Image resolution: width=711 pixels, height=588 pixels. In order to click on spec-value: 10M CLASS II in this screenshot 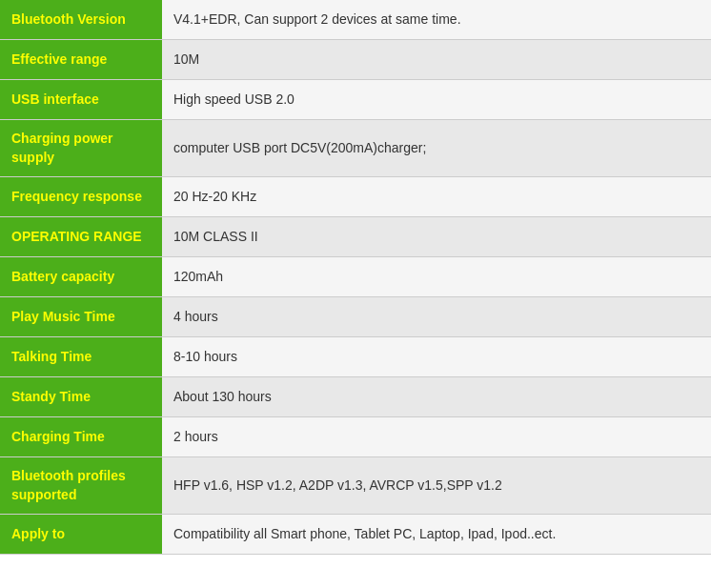, I will do `click(437, 237)`.